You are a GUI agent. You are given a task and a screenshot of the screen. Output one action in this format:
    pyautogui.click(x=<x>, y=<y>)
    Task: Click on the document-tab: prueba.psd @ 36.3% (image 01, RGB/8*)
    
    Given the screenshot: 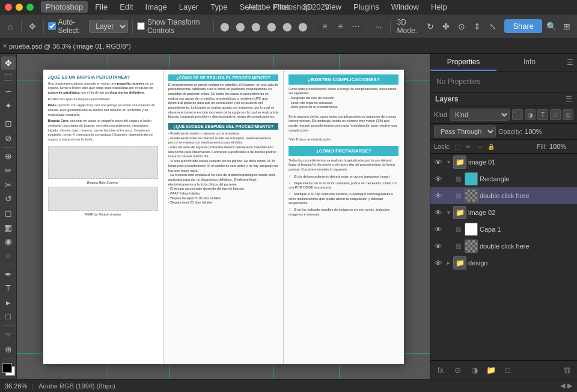 What is the action you would take?
    pyautogui.click(x=70, y=46)
    